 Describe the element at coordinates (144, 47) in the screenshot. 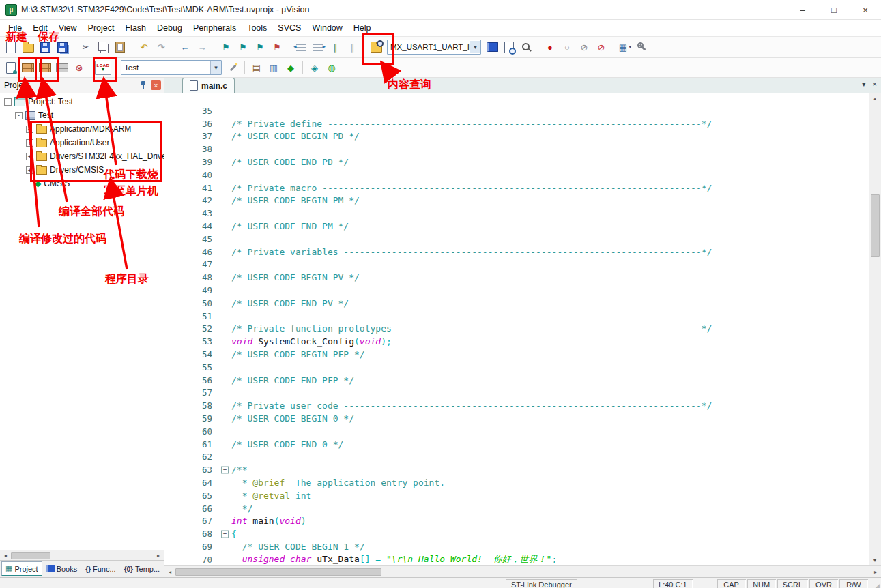

I see `undo-icon: ↶` at that location.